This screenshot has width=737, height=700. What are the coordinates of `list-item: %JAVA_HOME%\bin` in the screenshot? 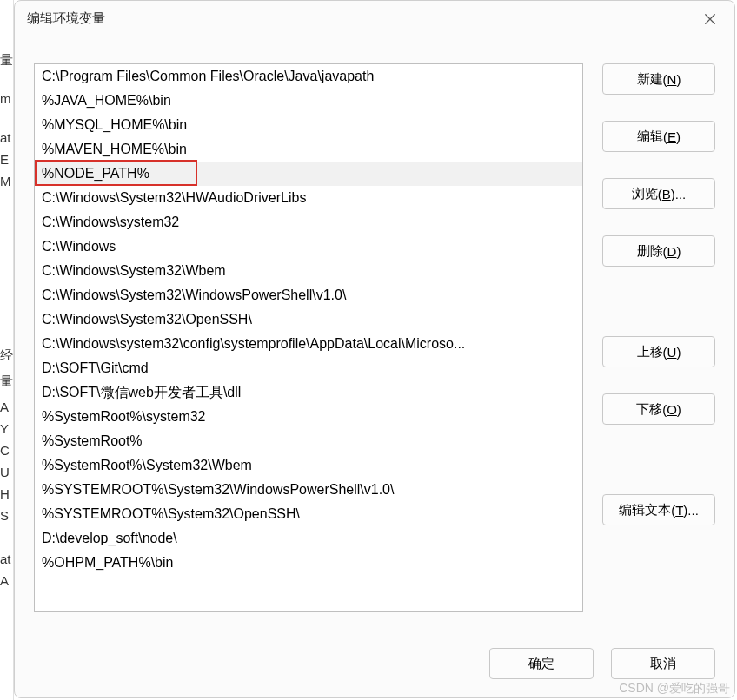 It's located at (309, 101).